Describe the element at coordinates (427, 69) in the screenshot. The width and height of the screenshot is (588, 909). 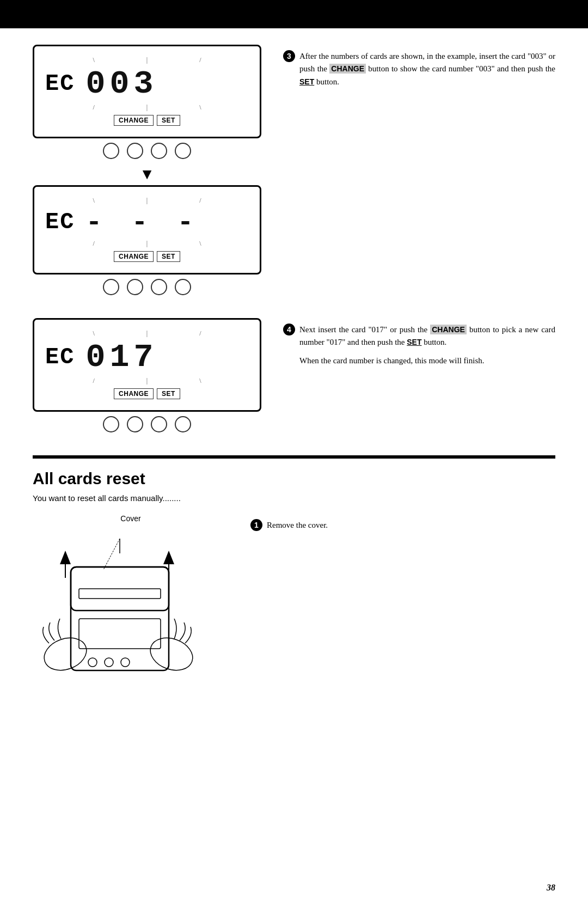
I see `step-3-text: After the numbers of cards are shown, in…` at that location.